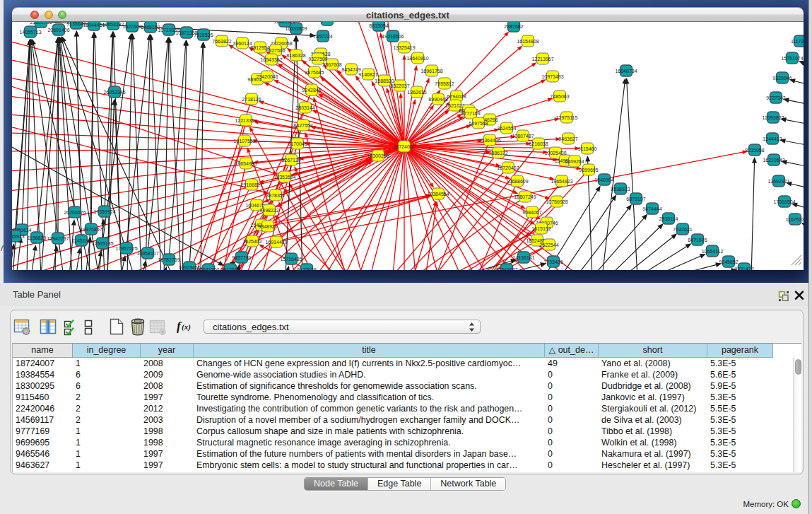 The image size is (812, 514). What do you see at coordinates (41, 443) in the screenshot?
I see `cell-name: 9699695` at bounding box center [41, 443].